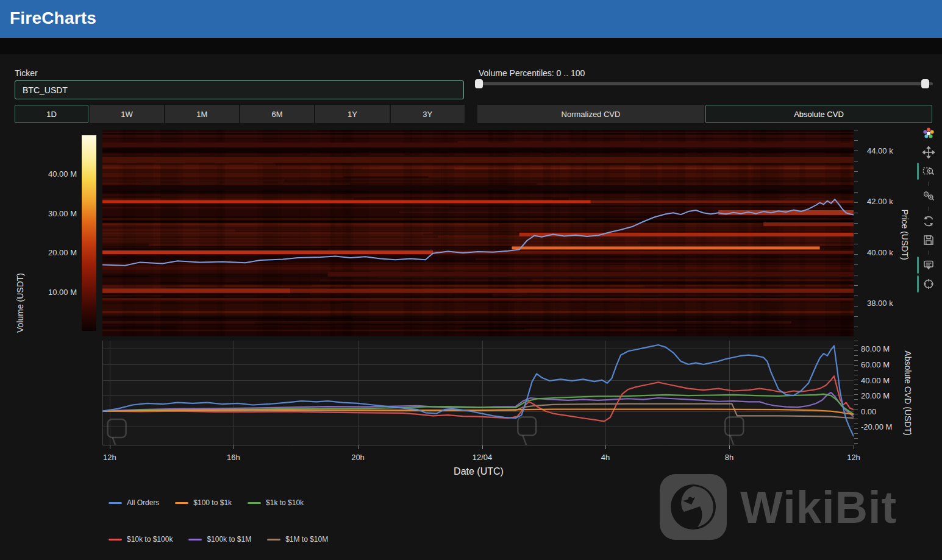  Describe the element at coordinates (89, 233) in the screenshot. I see `volume-colorbar` at that location.